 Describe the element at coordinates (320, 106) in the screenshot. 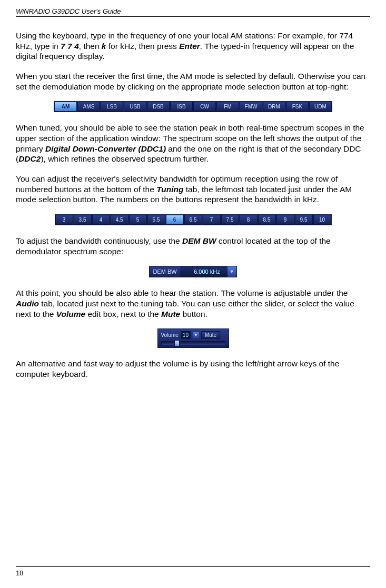

I see `mode-button-udm: UDM` at that location.